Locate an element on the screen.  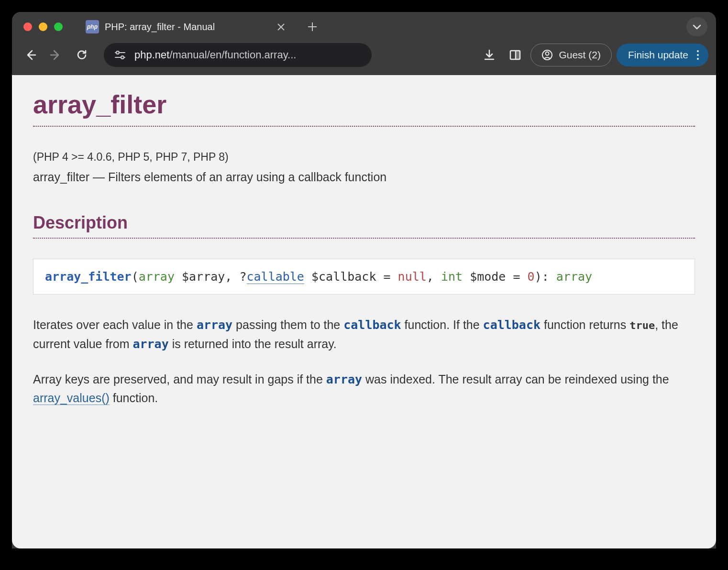
section-heading-description: Description is located at coordinates (364, 226).